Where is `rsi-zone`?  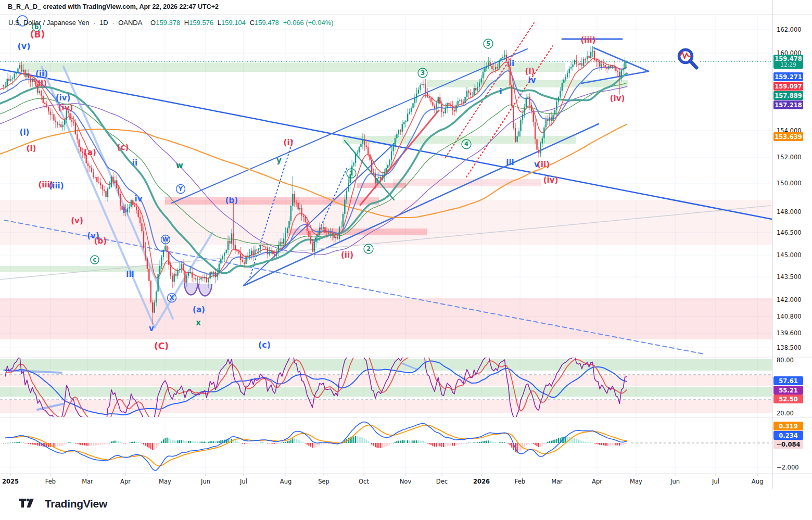
rsi-zone is located at coordinates (386, 380).